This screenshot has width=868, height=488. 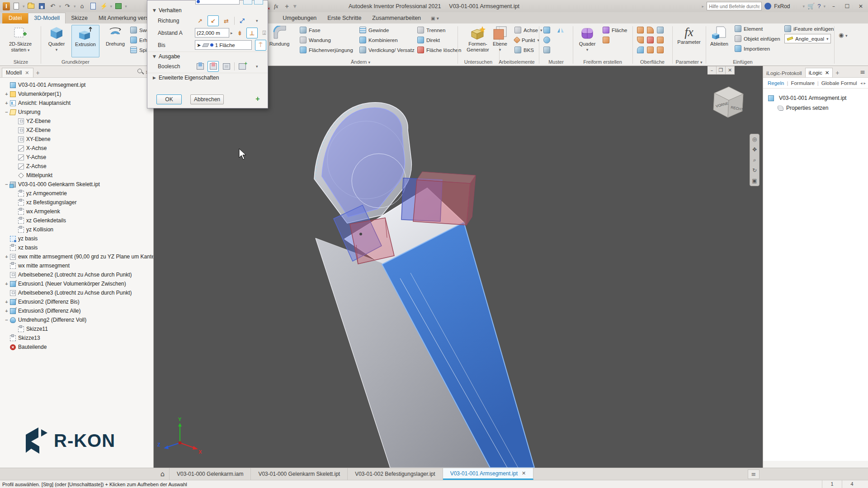 What do you see at coordinates (861, 6) in the screenshot?
I see `close-button: ✕` at bounding box center [861, 6].